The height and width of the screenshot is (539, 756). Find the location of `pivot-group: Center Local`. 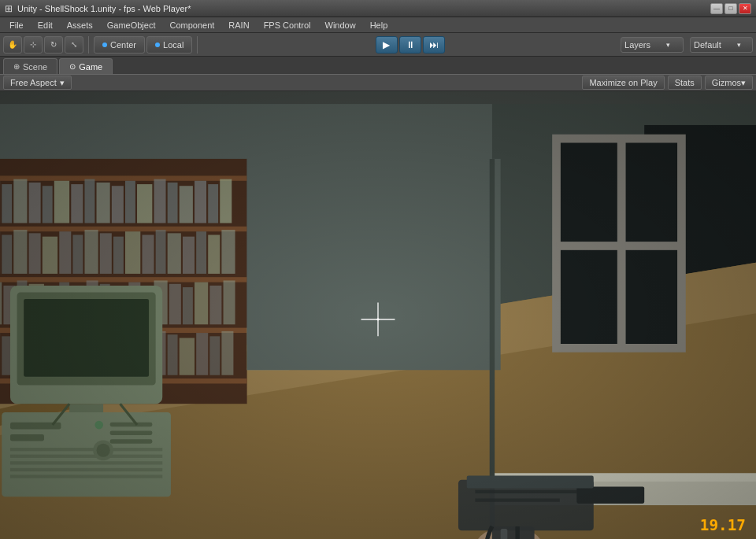

pivot-group: Center Local is located at coordinates (146, 45).